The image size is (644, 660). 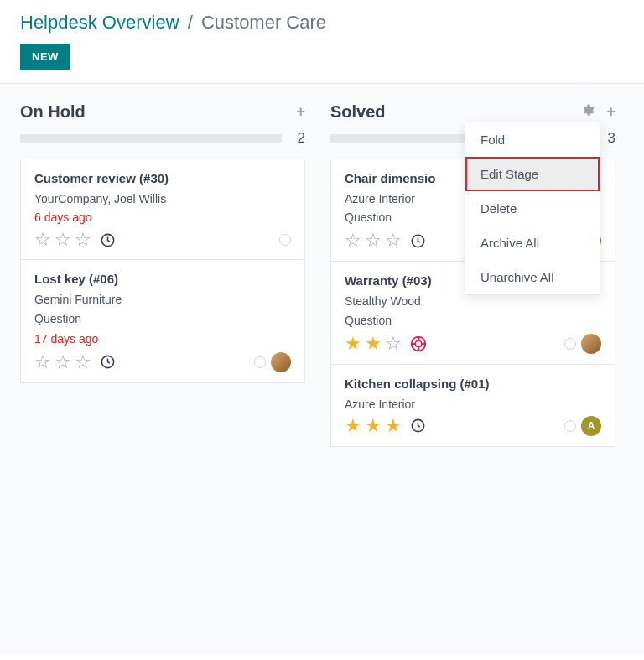 What do you see at coordinates (358, 112) in the screenshot?
I see `column-title: Solved` at bounding box center [358, 112].